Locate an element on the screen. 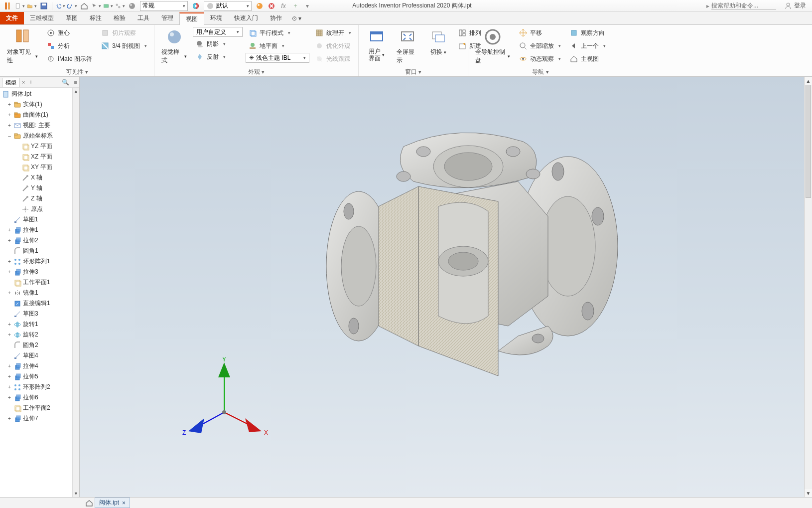  tree-node: +拉伸1 is located at coordinates (40, 230).